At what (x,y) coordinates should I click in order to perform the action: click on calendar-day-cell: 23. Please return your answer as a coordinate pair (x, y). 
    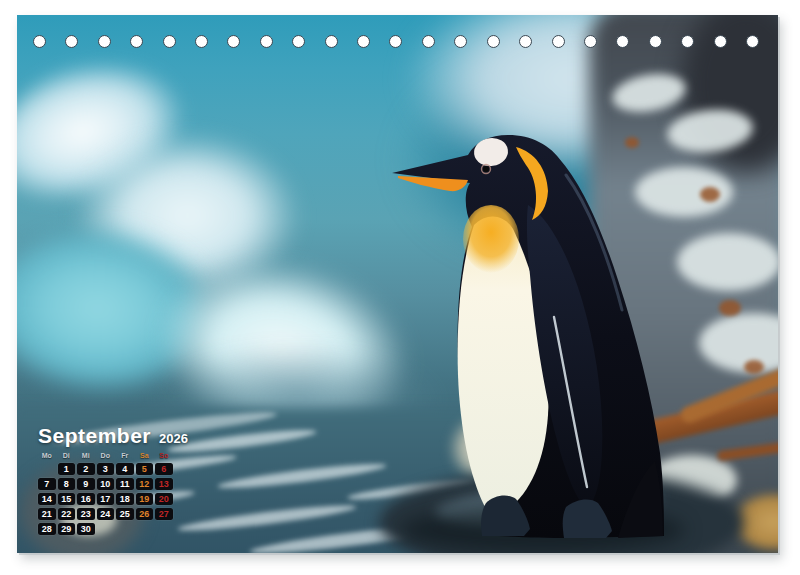
    Looking at the image, I should click on (86, 514).